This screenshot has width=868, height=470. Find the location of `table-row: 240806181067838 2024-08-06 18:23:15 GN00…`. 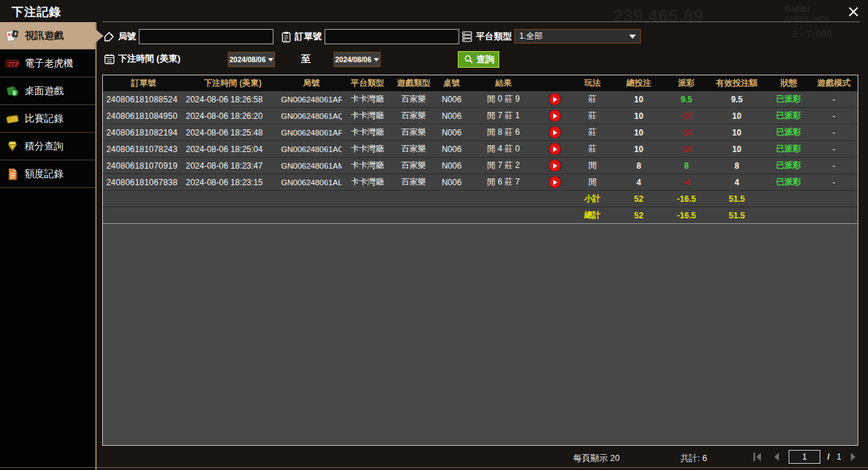

table-row: 240806181067838 2024-08-06 18:23:15 GN00… is located at coordinates (481, 182).